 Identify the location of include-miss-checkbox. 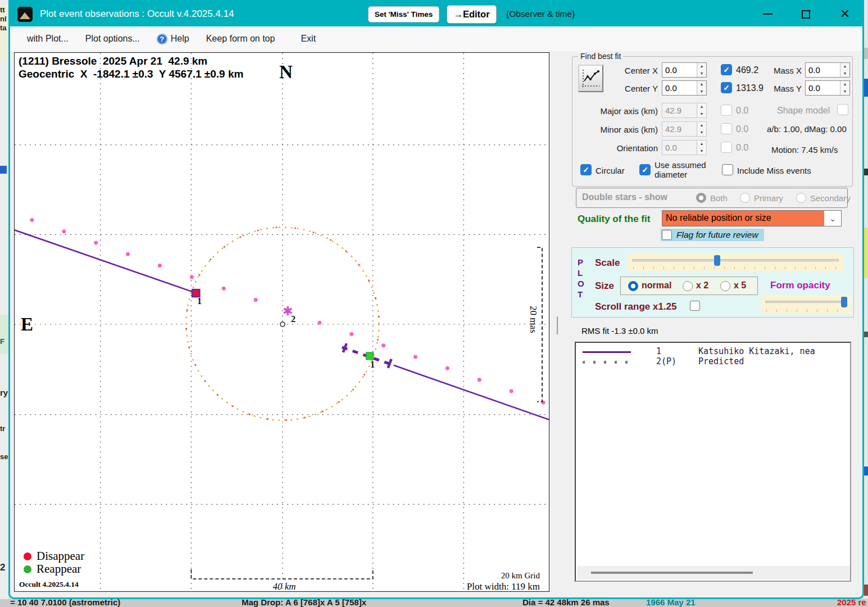
(728, 170).